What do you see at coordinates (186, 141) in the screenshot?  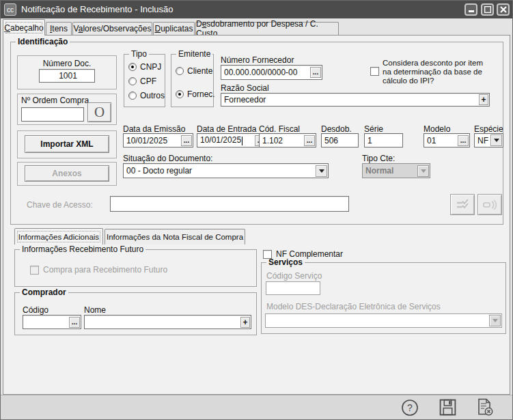 I see `data-emissao-picker-button: ...` at bounding box center [186, 141].